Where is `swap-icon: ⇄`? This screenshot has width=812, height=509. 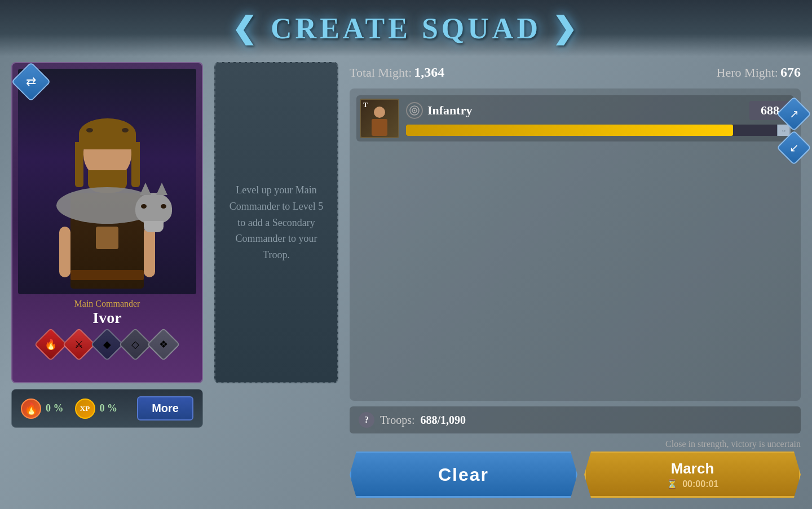
swap-icon: ⇄ is located at coordinates (31, 82).